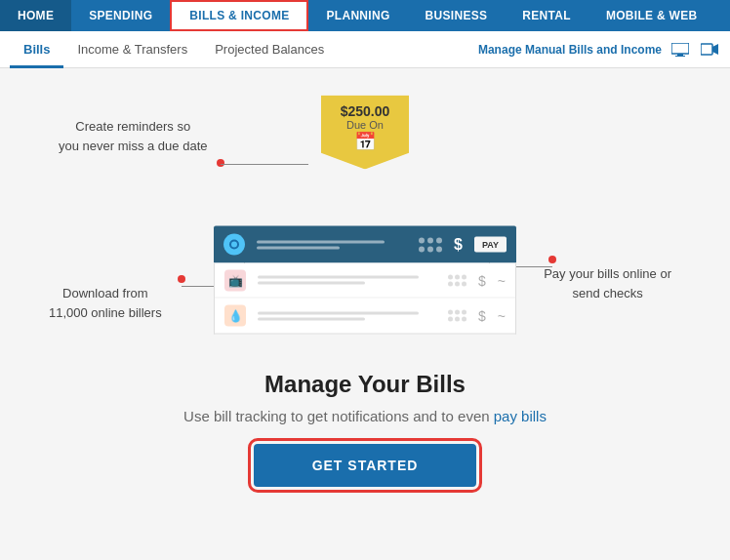  Describe the element at coordinates (347, 316) in the screenshot. I see `bill-row-2-lines` at that location.